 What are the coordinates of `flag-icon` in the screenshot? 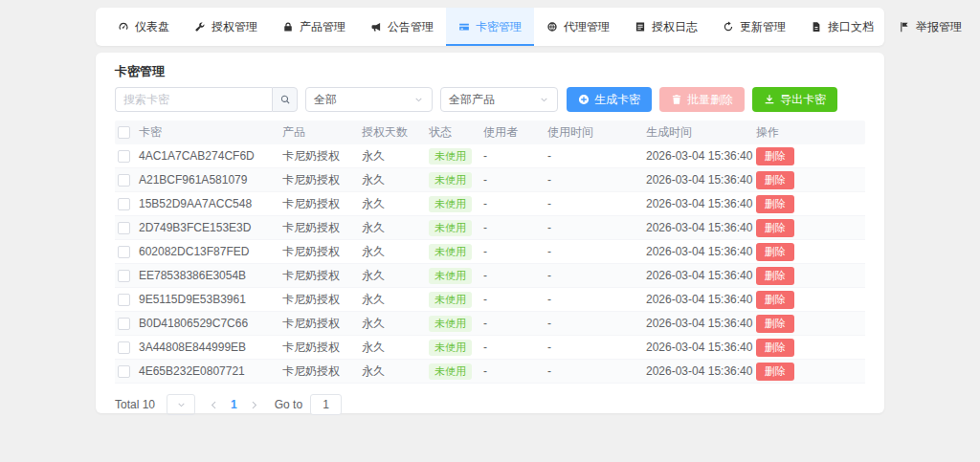 It's located at (904, 27).